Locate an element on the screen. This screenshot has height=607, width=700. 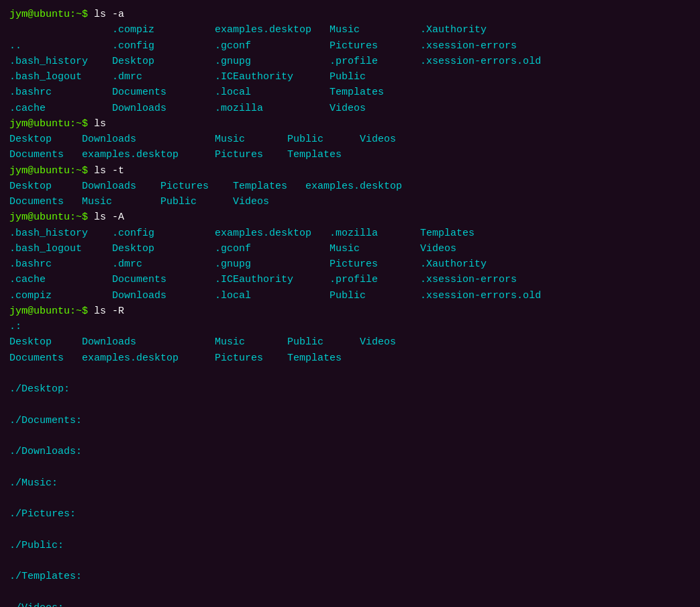
cmd-1: ls -a is located at coordinates (109, 15).